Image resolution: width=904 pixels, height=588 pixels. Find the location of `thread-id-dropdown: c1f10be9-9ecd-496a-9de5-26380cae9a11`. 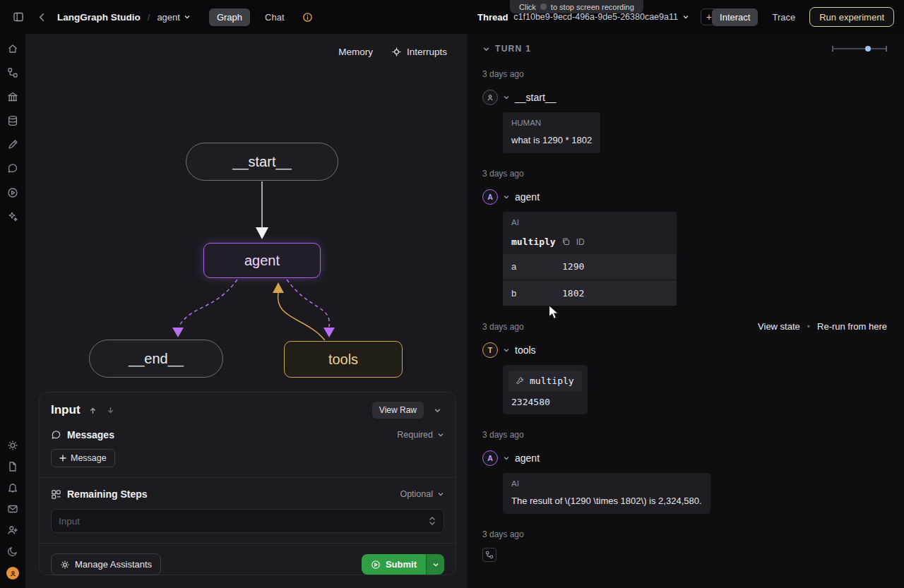

thread-id-dropdown: c1f10be9-9ecd-496a-9de5-26380cae9a11 is located at coordinates (602, 17).